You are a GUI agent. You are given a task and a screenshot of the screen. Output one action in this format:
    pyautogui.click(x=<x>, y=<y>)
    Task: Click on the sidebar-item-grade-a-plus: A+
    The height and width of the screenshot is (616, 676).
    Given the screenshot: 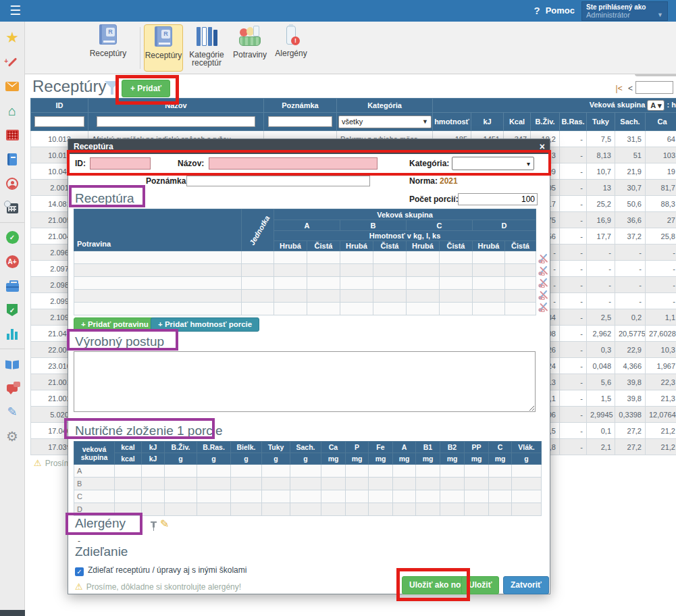 What is the action you would take?
    pyautogui.click(x=12, y=261)
    